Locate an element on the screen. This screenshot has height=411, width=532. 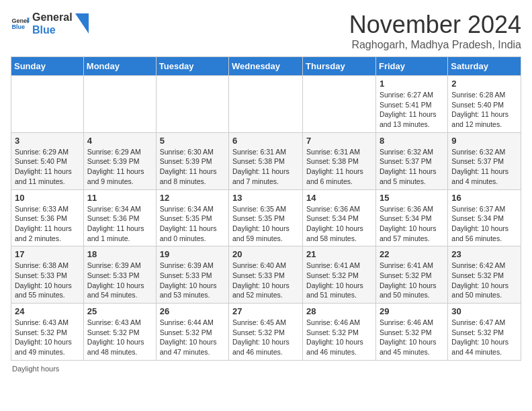
calendar-cell: 20Sunrise: 6:40 AM Sunset: 5:33 PM Dayli… is located at coordinates (266, 275).